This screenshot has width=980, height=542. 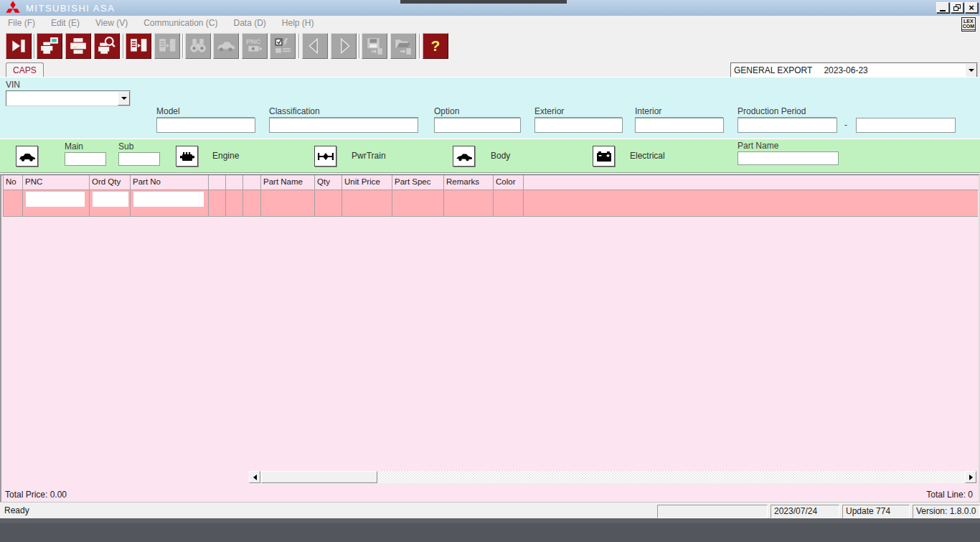 I want to click on vin-label: VIN, so click(x=13, y=85).